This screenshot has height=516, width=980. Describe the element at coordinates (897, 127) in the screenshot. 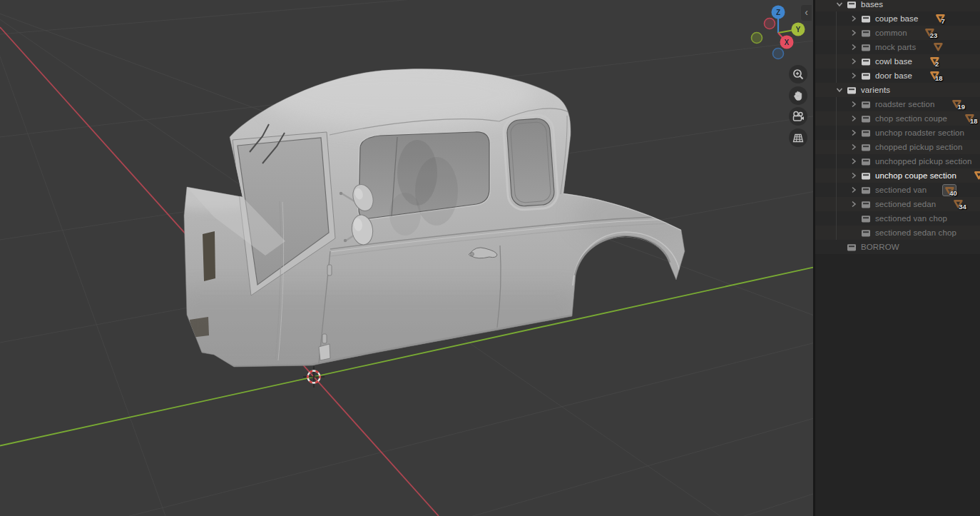

I see `outliner-tree: basescoupe base7common23mock partscowl b…` at that location.